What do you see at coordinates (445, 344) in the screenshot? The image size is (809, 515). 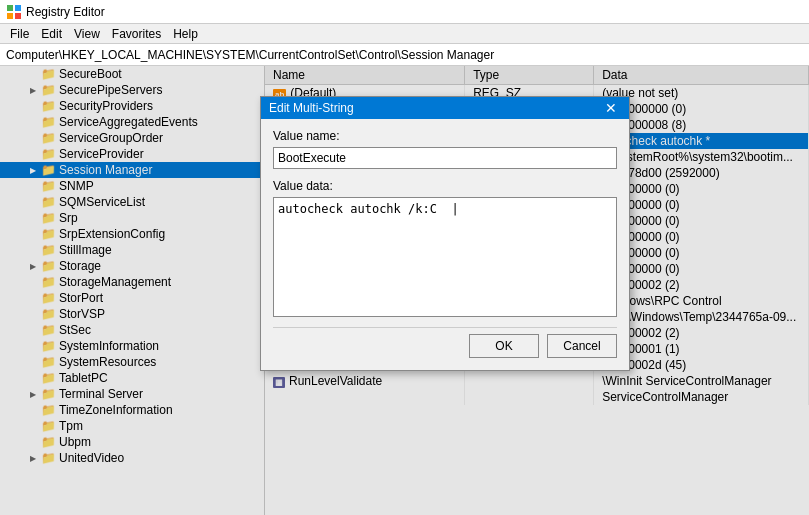 I see `modal-footer: OK Cancel` at bounding box center [445, 344].